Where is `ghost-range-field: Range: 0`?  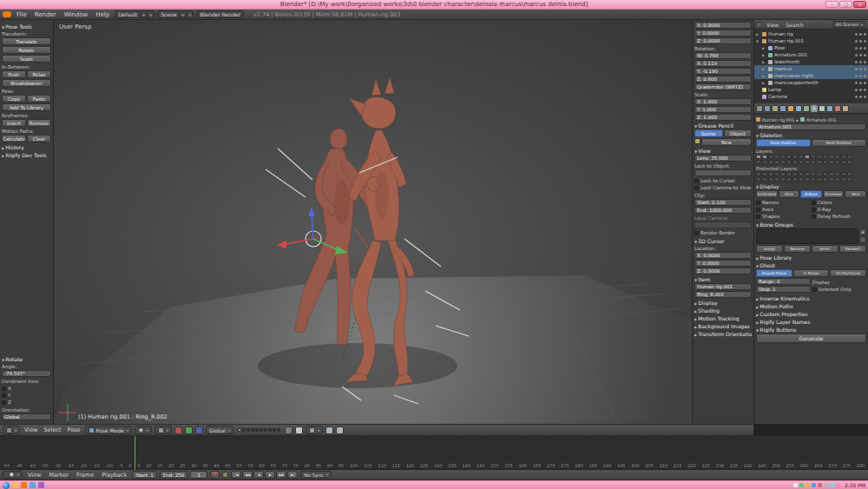 ghost-range-field: Range: 0 is located at coordinates (783, 281).